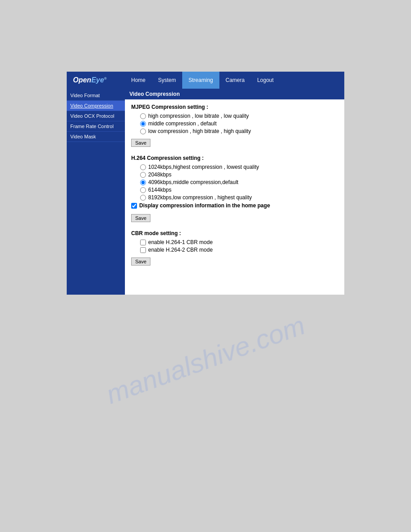  Describe the element at coordinates (203, 167) in the screenshot. I see `h264-label-1024: 1024kbps,highest compression , lowest qu…` at that location.